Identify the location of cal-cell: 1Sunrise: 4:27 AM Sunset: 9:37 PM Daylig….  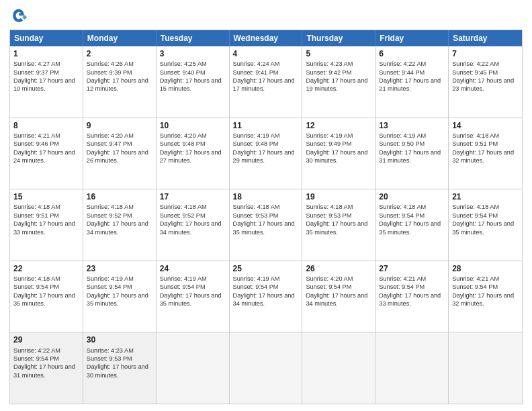
(47, 82).